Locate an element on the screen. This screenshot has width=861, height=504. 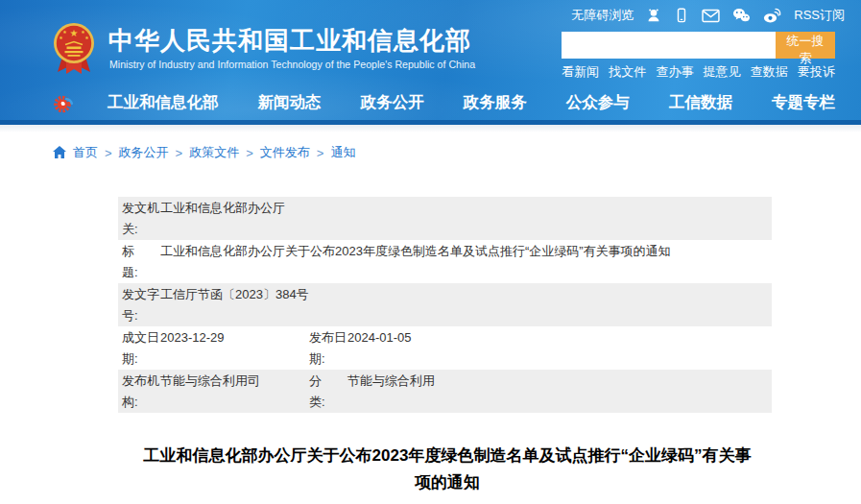
nav-item-news: 新闻动态 is located at coordinates (290, 103).